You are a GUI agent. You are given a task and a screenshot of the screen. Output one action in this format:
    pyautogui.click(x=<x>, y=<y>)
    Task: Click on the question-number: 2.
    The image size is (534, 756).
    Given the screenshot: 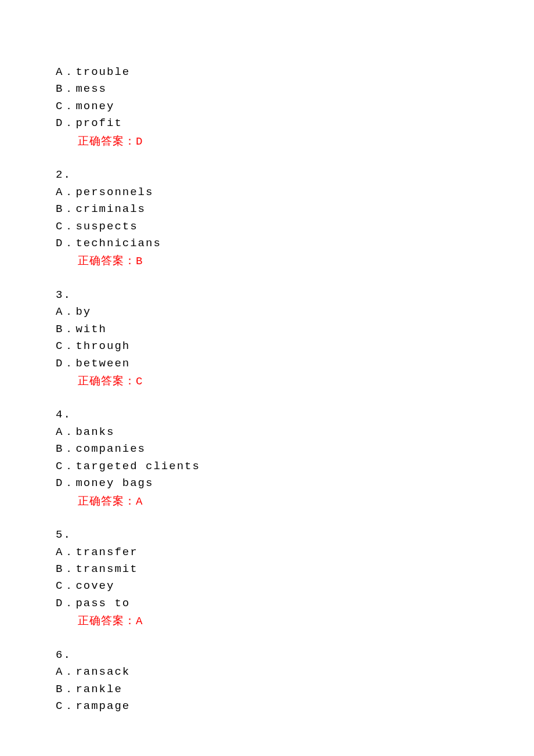 What is the action you would take?
    pyautogui.click(x=295, y=175)
    